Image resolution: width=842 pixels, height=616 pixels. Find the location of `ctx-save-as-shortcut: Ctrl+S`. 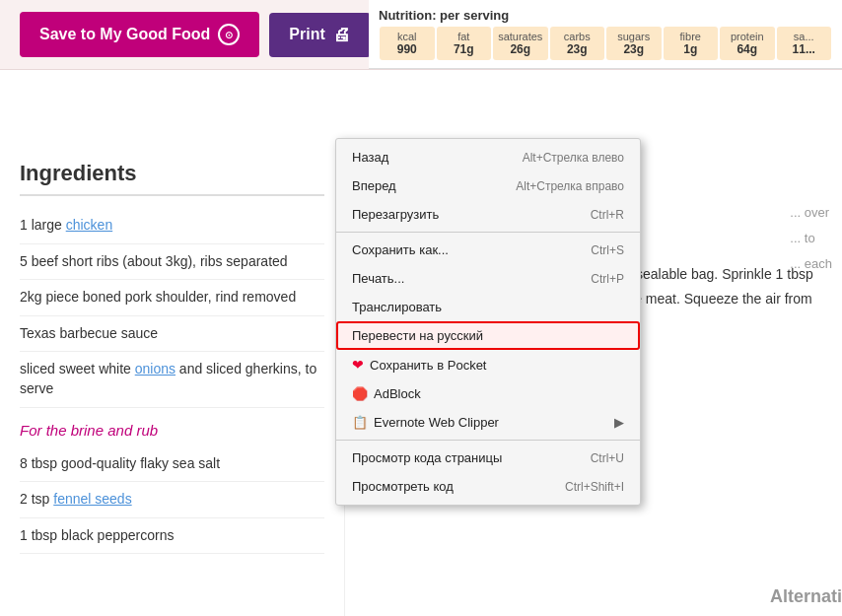

ctx-save-as-shortcut: Ctrl+S is located at coordinates (607, 250).